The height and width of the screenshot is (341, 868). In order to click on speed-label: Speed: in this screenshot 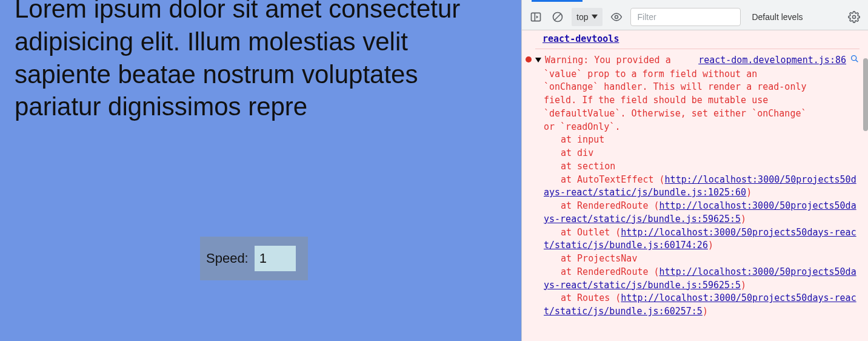, I will do `click(227, 258)`.